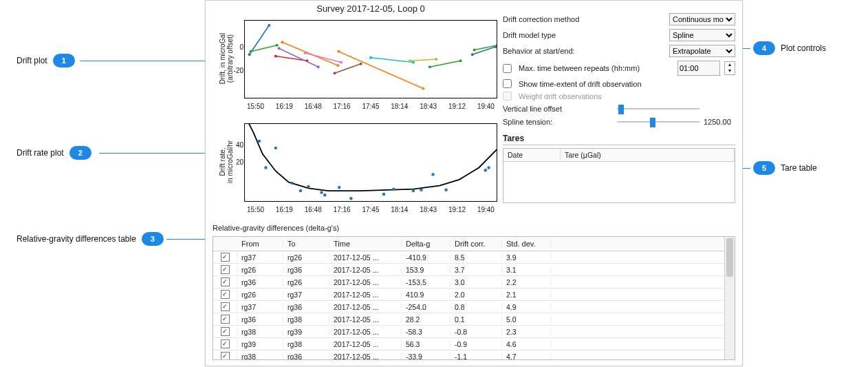 The height and width of the screenshot is (367, 868). I want to click on behavior-select: Extrapolate, so click(702, 51).